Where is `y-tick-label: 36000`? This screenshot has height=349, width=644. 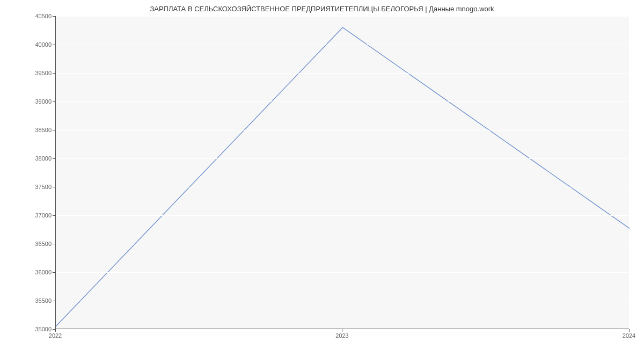
y-tick-label: 36000 is located at coordinates (43, 272).